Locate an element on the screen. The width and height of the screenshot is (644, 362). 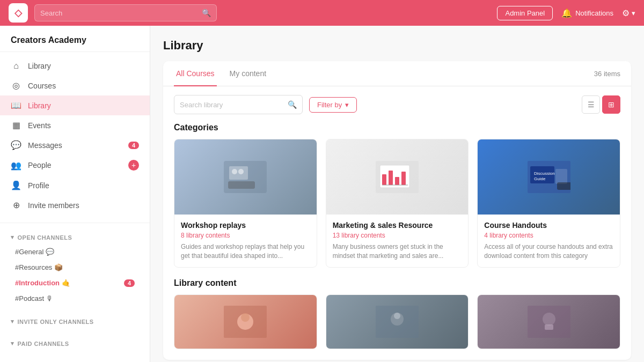
category-card-marketing: Marketing & sales Resource 13 library co… is located at coordinates (397, 203).